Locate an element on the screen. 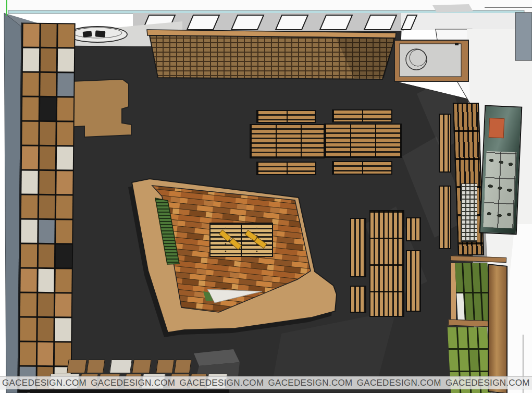 This screenshot has height=393, width=532. axis-line-green is located at coordinates (7, 8).